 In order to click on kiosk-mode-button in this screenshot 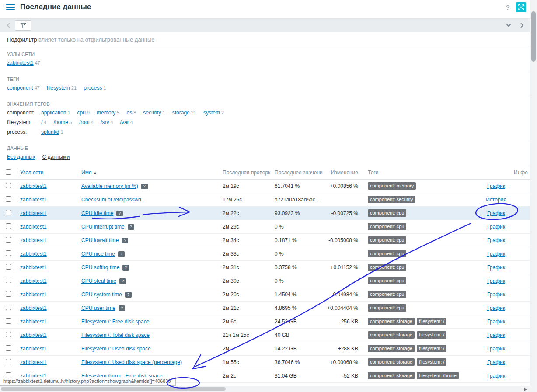, I will do `click(521, 7)`.